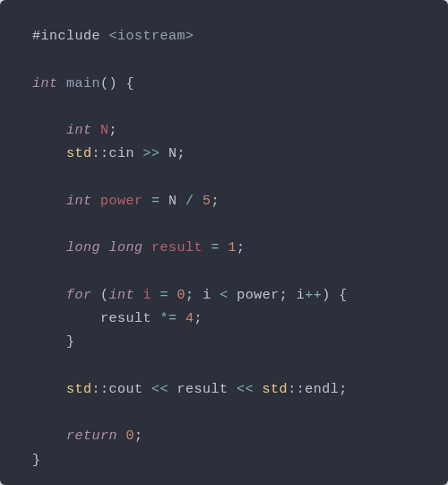 The image size is (448, 485). Describe the element at coordinates (88, 436) in the screenshot. I see `code-line: return 0;` at that location.